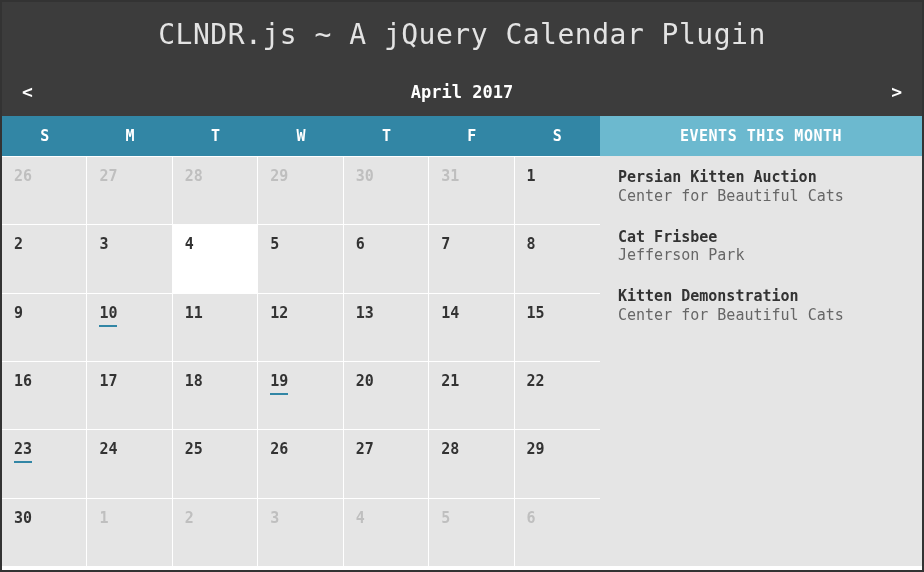 The height and width of the screenshot is (572, 924). Describe the element at coordinates (108, 316) in the screenshot. I see `day-number: 10` at that location.